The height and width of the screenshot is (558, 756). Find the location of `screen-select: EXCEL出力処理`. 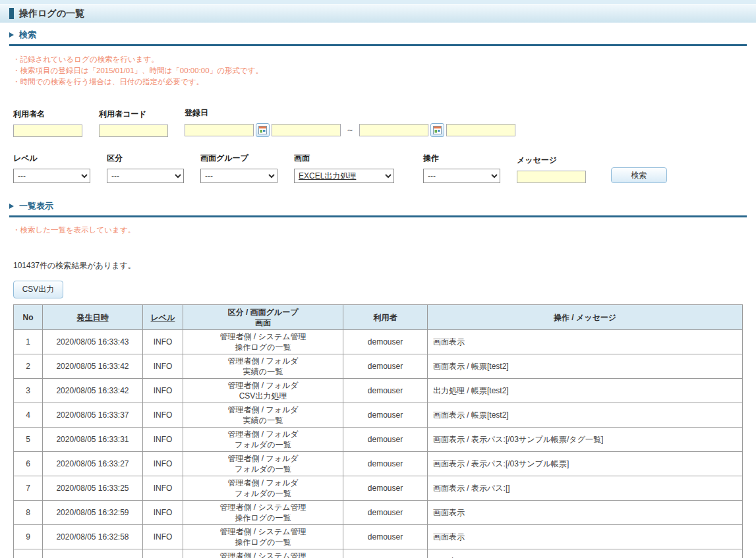

screen-select: EXCEL出力処理 is located at coordinates (344, 176).